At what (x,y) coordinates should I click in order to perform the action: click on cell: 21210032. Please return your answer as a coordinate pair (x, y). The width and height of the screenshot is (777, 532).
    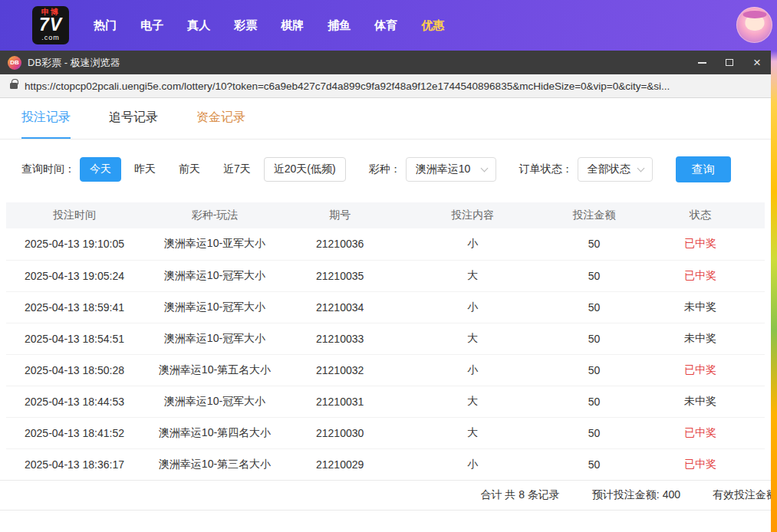
    Looking at the image, I should click on (340, 369).